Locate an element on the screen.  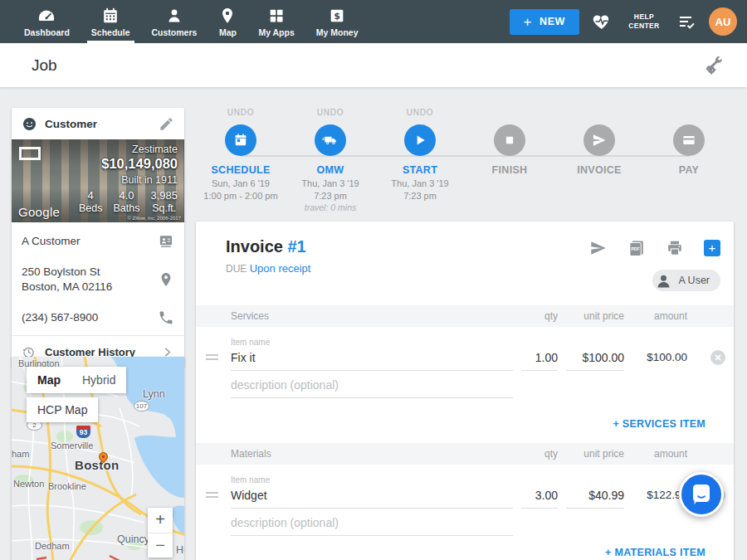
job-settings-tools-icon is located at coordinates (714, 66).